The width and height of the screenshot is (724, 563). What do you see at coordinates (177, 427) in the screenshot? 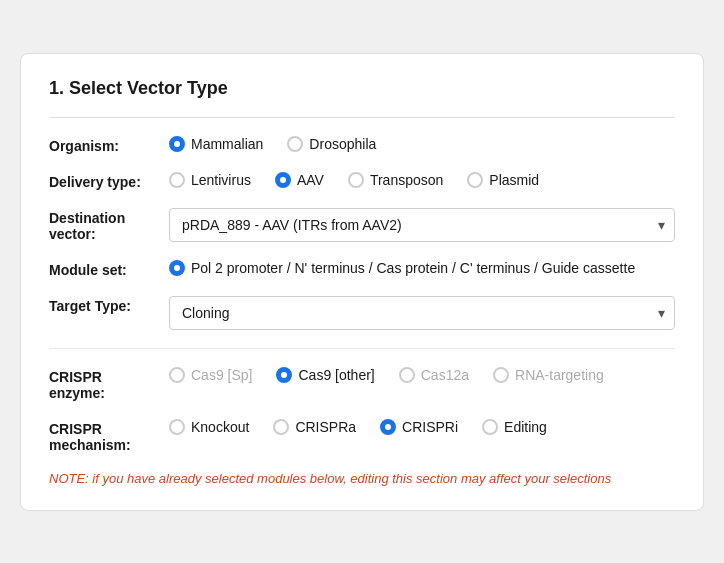
I see `crispr-mechanism-knockout-radio` at bounding box center [177, 427].